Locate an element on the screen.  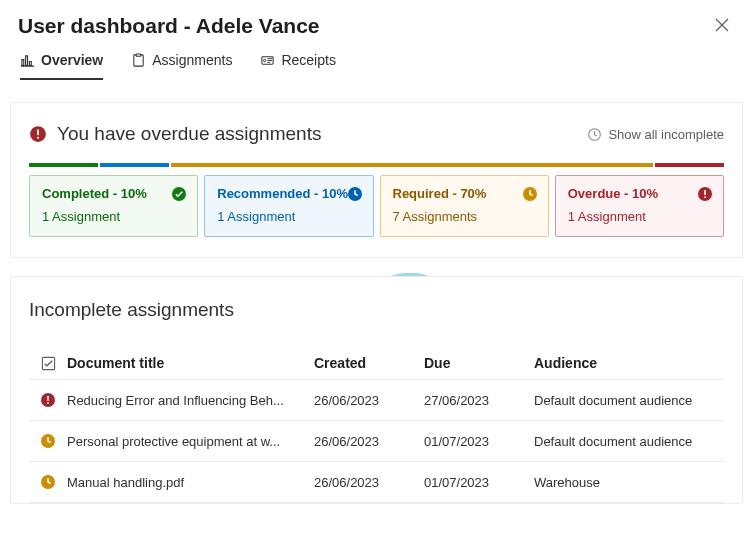
status-card-overdue: Overdue - 10%1 Assignment is located at coordinates (640, 206).